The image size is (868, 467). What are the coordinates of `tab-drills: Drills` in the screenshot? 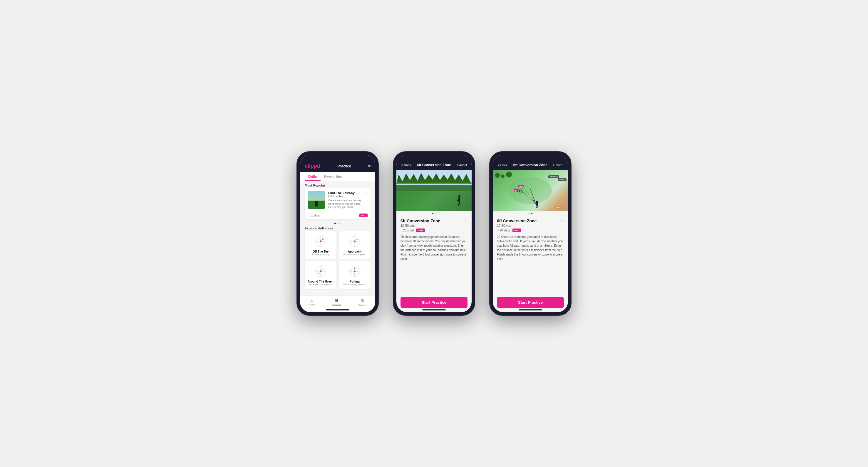 It's located at (313, 176).